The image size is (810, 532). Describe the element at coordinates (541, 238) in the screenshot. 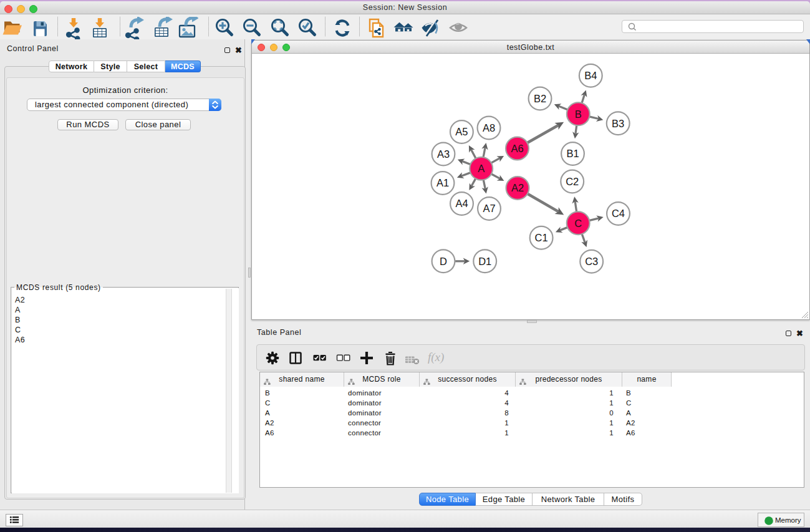

I see `svg-text: C1` at that location.